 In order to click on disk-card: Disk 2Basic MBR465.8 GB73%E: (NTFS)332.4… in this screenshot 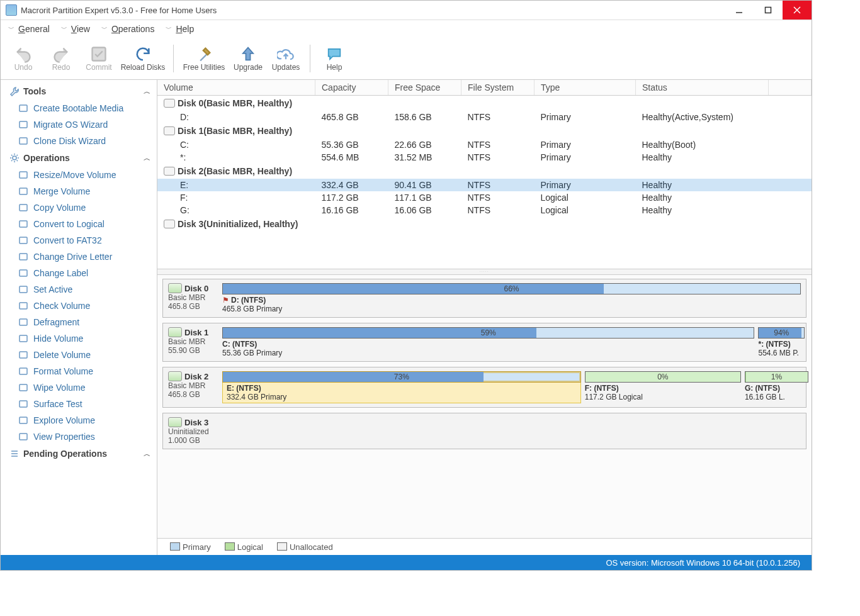, I will do `click(485, 388)`.